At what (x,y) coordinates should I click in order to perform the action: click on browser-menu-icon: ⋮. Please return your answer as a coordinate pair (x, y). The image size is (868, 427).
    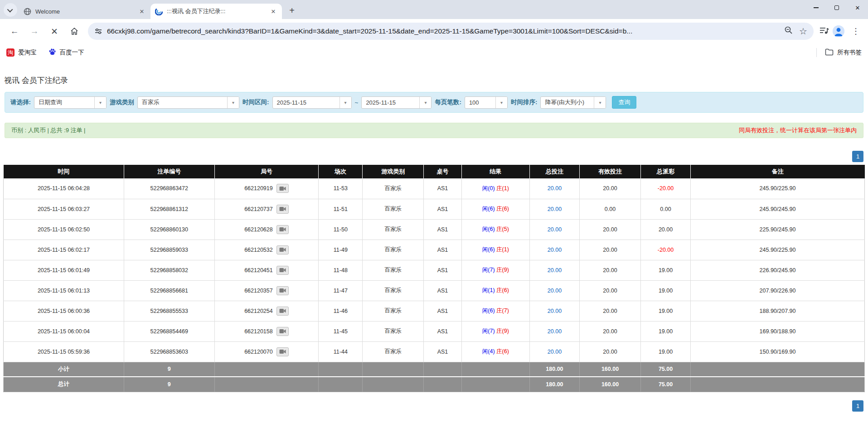
    Looking at the image, I should click on (856, 31).